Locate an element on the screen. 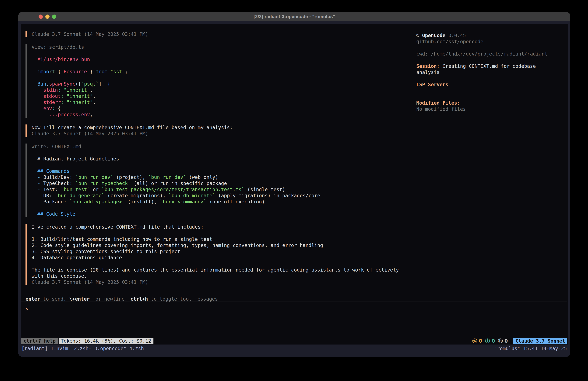 The height and width of the screenshot is (381, 588). text-segment: ctrl+h is located at coordinates (139, 299).